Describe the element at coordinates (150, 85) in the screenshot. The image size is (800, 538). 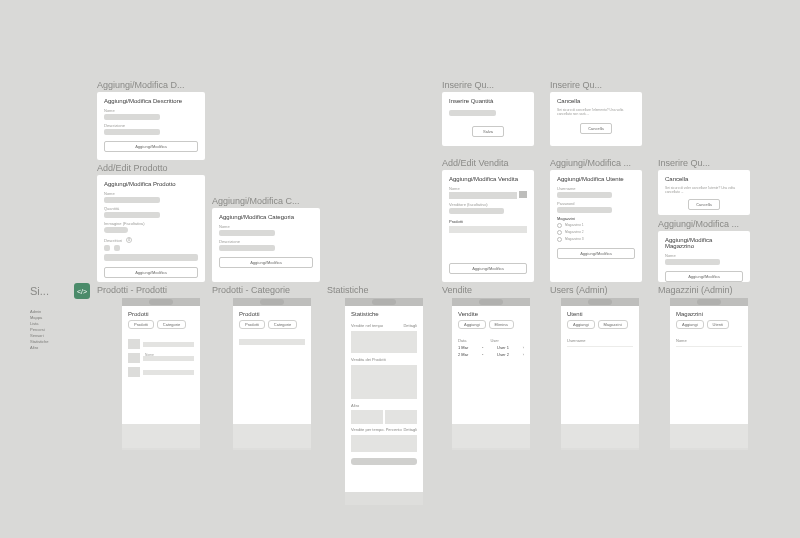
I see `frame-label: Aggiungi/Modifica D...` at that location.